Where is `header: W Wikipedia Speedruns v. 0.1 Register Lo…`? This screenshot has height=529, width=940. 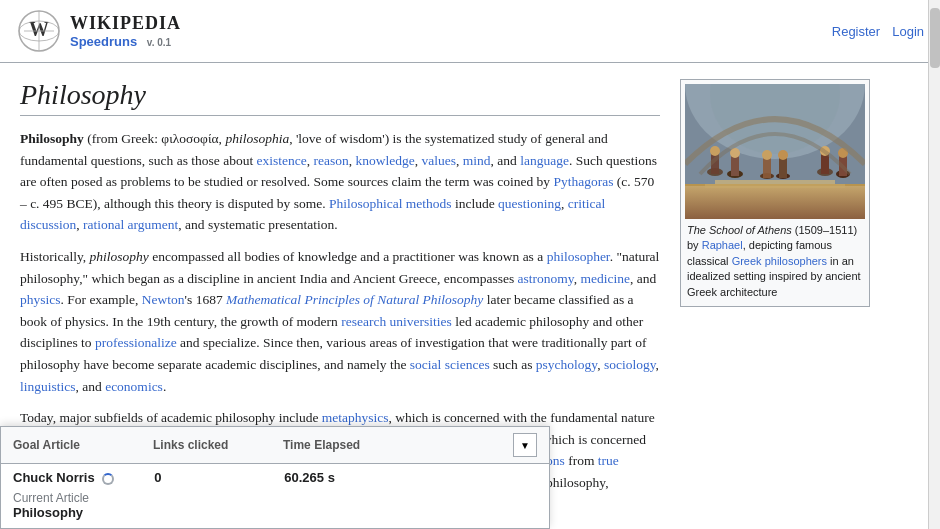
header: W Wikipedia Speedruns v. 0.1 Register Lo… is located at coordinates (470, 32).